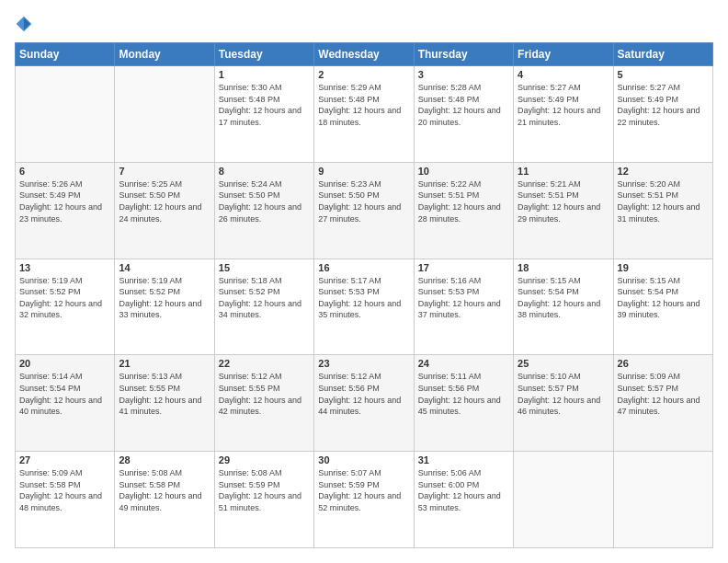 The height and width of the screenshot is (563, 728). What do you see at coordinates (463, 500) in the screenshot?
I see `calendar-cell: 31Sunrise: 5:06 AM Sunset: 6:00 PM Dayli…` at bounding box center [463, 500].